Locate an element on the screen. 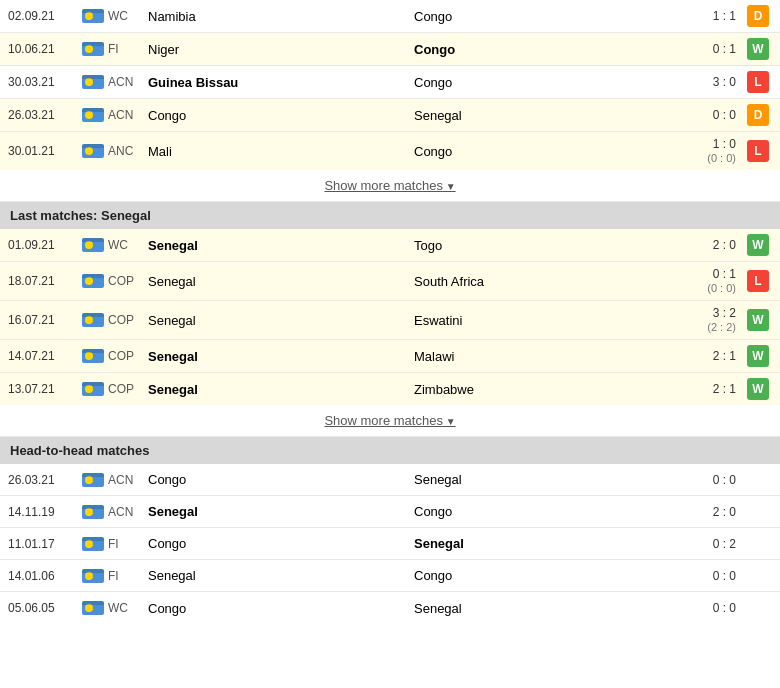 This screenshot has height=688, width=780. match-score: 0 : 1(0 : 0) is located at coordinates (704, 281).